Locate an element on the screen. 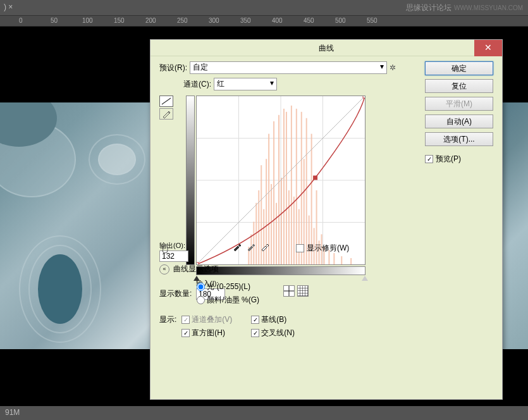 This screenshot has height=420, width=528. ok-button: 确定 is located at coordinates (459, 68).